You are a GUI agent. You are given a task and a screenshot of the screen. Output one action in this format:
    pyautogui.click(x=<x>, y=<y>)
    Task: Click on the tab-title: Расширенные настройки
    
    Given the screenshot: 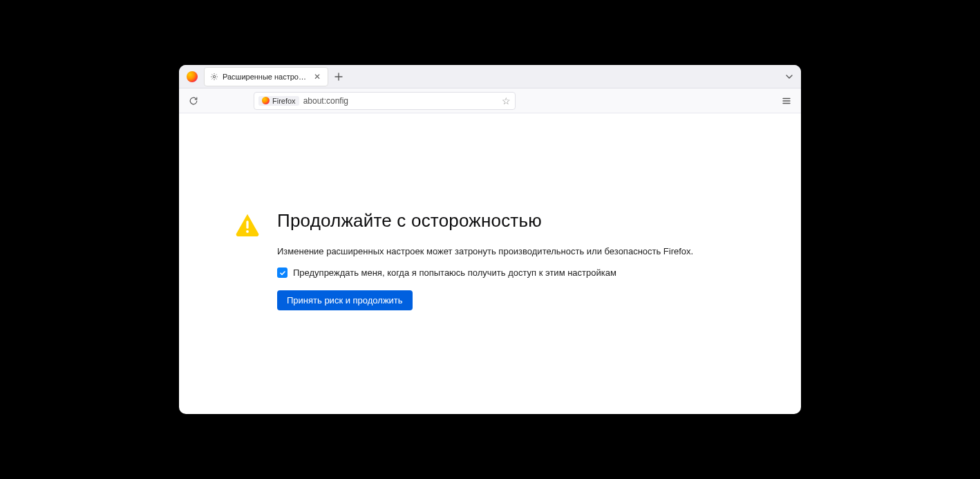 What is the action you would take?
    pyautogui.click(x=265, y=77)
    